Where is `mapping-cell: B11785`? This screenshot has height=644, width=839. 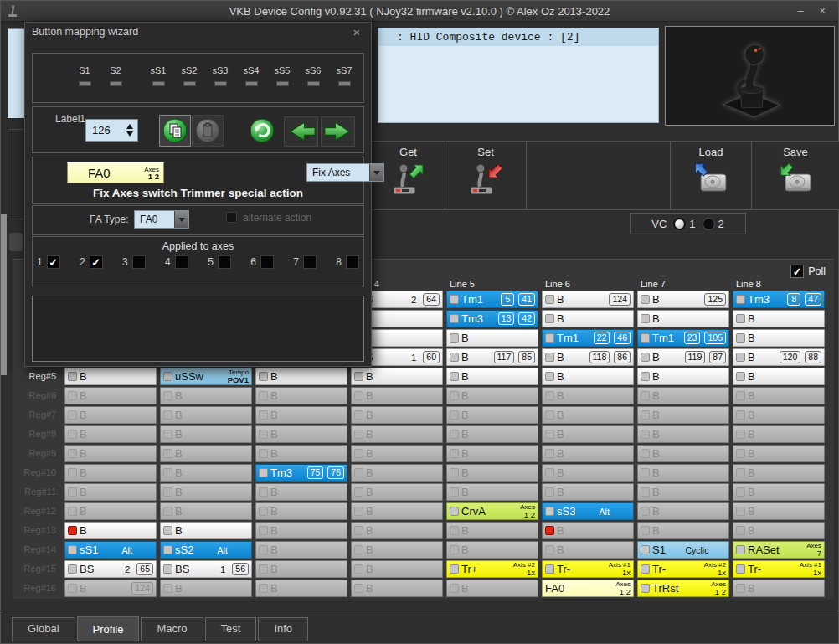 mapping-cell: B11785 is located at coordinates (492, 357).